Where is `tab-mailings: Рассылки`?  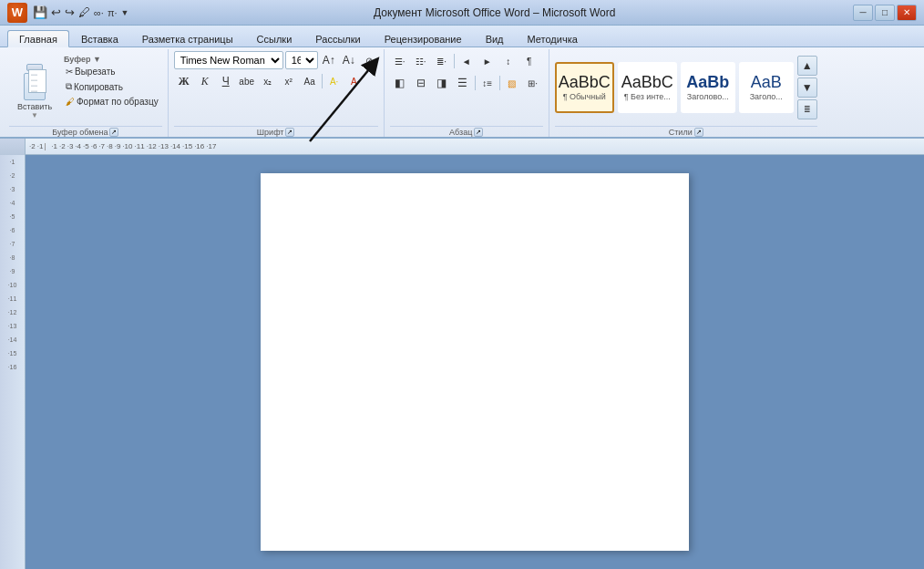
tab-mailings: Рассылки is located at coordinates (337, 38).